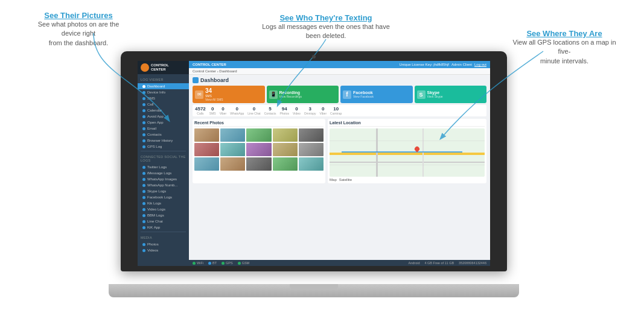  What do you see at coordinates (163, 179) in the screenshot?
I see `sidebar-item-whatsapp-img: WhatsApp Images` at bounding box center [163, 179].